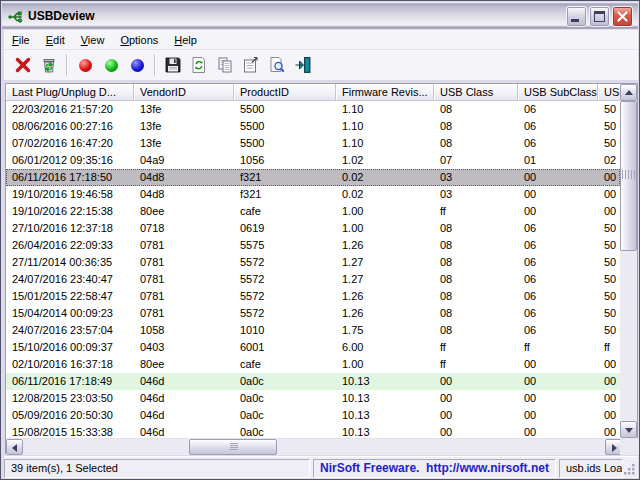  What do you see at coordinates (476, 92) in the screenshot?
I see `column-header-usb-class: USB Class` at bounding box center [476, 92].